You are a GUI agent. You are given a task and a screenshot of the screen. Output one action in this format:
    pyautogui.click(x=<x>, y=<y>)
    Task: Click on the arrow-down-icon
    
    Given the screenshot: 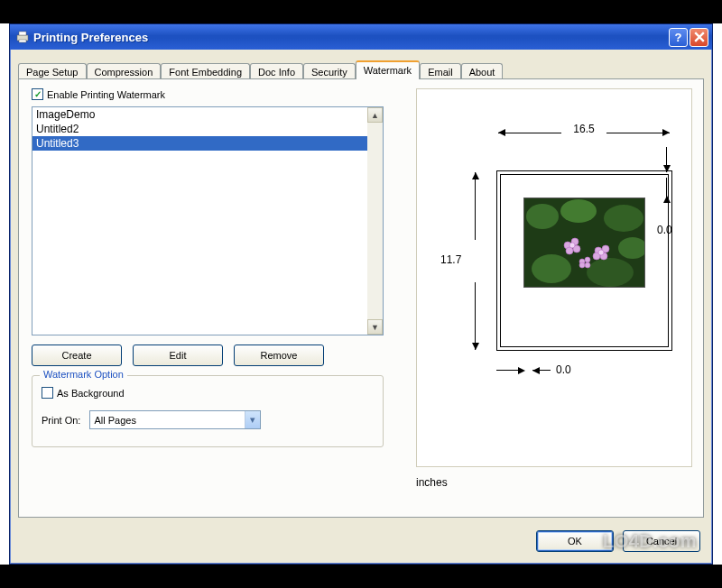 What is the action you would take?
    pyautogui.click(x=476, y=346)
    